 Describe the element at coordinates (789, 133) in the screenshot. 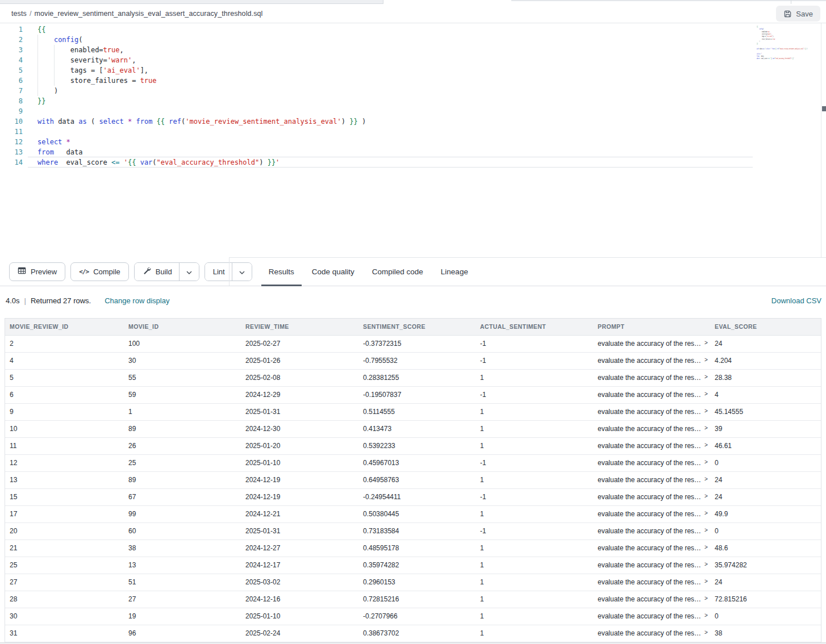

I see `minimap: 1{{2 config(3 enabled=true,4 severity='w…` at that location.